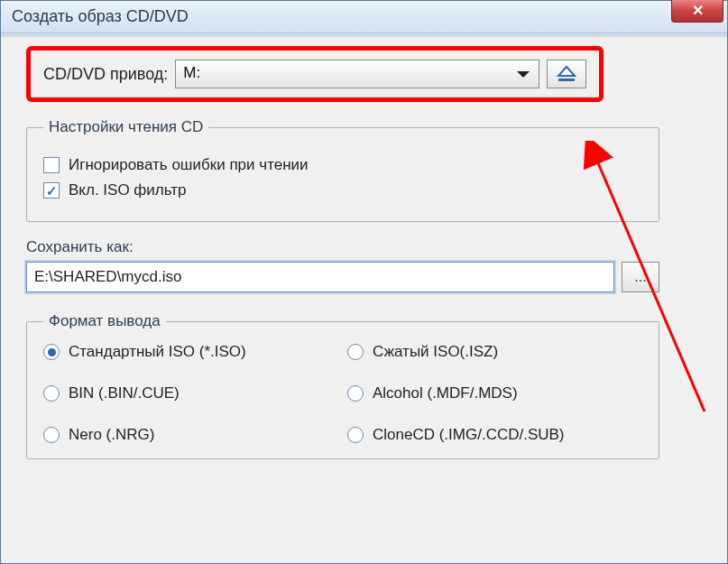  What do you see at coordinates (697, 11) in the screenshot?
I see `close-button: ✕` at bounding box center [697, 11].